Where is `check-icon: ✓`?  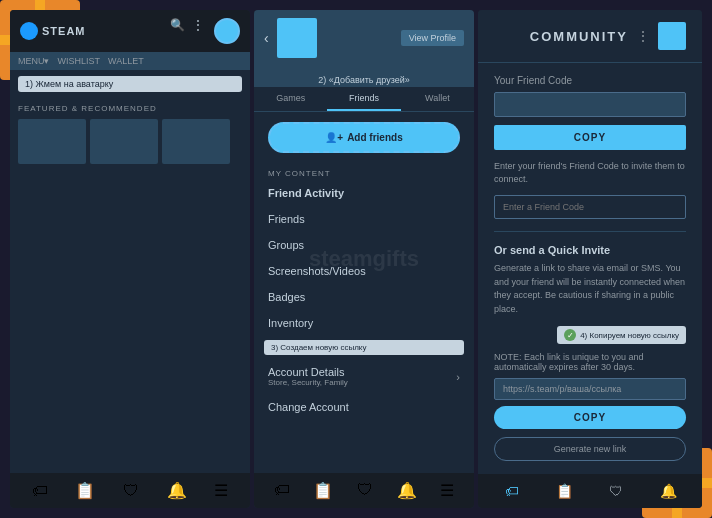 check-icon: ✓ is located at coordinates (570, 335).